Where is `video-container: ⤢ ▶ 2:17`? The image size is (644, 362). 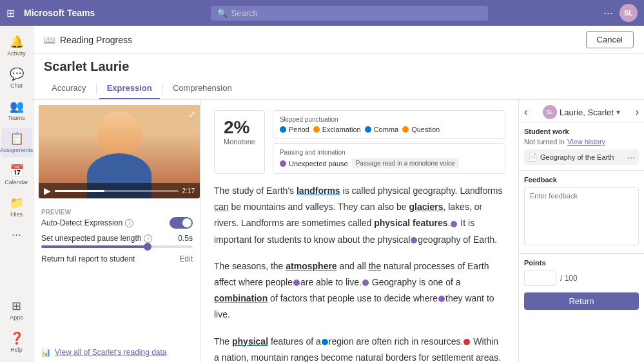
video-container: ⤢ ▶ 2:17 is located at coordinates (119, 152).